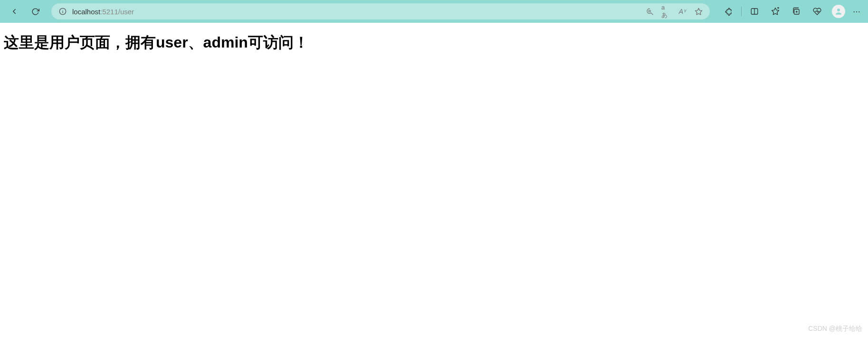 The image size is (868, 337). I want to click on site-info-icon, so click(63, 11).